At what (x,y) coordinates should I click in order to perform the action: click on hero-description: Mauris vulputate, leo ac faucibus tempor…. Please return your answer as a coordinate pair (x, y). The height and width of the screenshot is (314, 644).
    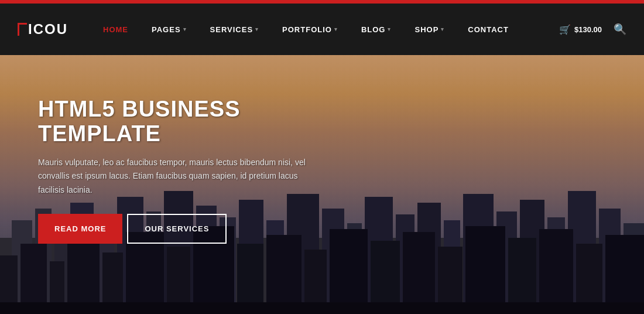
    Looking at the image, I should click on (179, 177).